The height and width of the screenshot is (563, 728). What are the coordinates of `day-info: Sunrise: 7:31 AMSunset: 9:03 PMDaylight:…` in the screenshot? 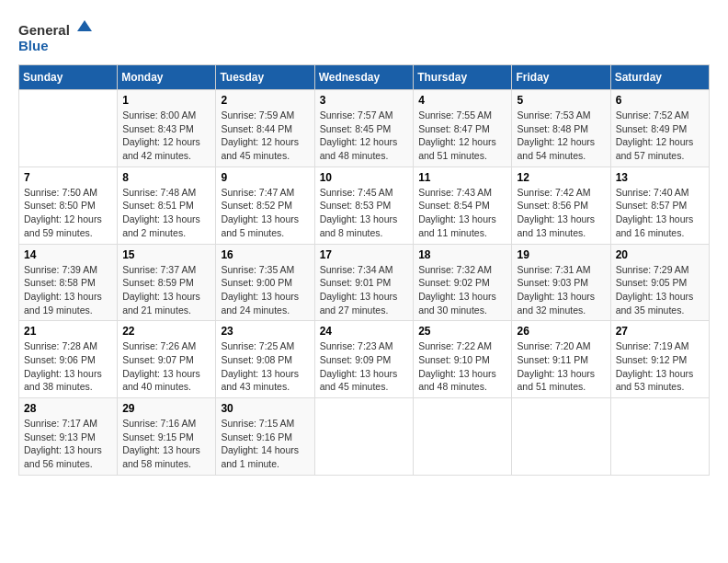 It's located at (561, 291).